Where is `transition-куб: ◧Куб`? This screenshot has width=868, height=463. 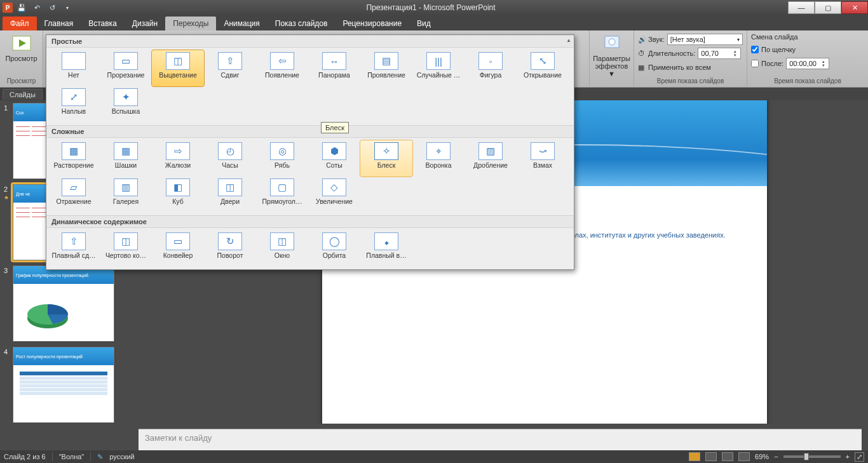 transition-куб: ◧Куб is located at coordinates (178, 194).